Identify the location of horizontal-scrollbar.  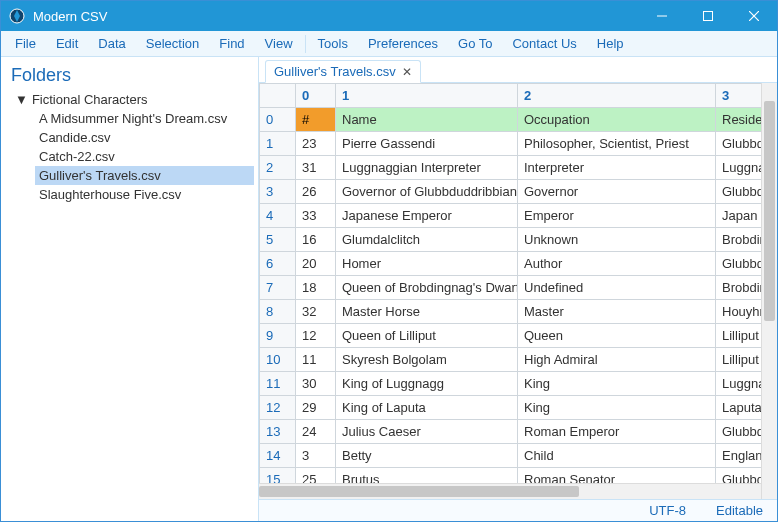
(510, 491).